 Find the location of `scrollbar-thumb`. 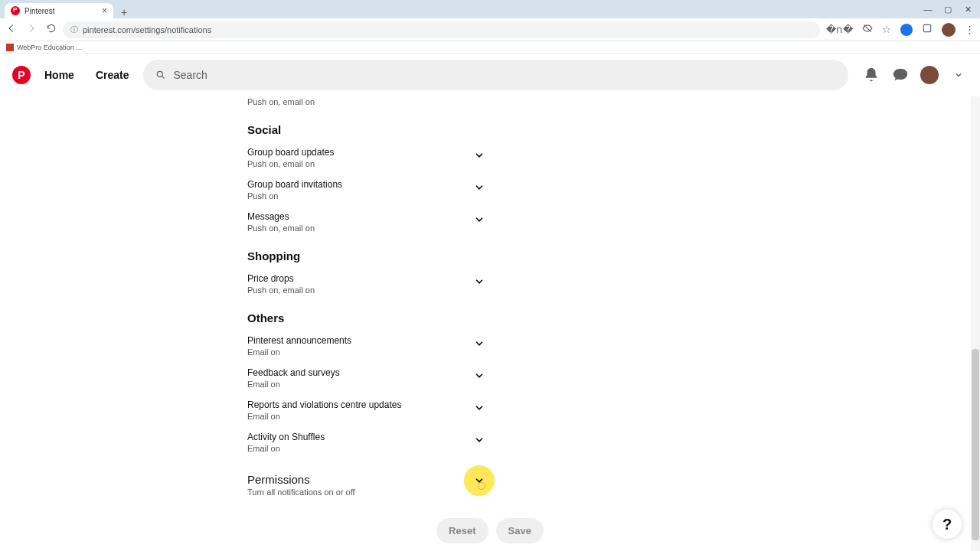

scrollbar-thumb is located at coordinates (975, 445).